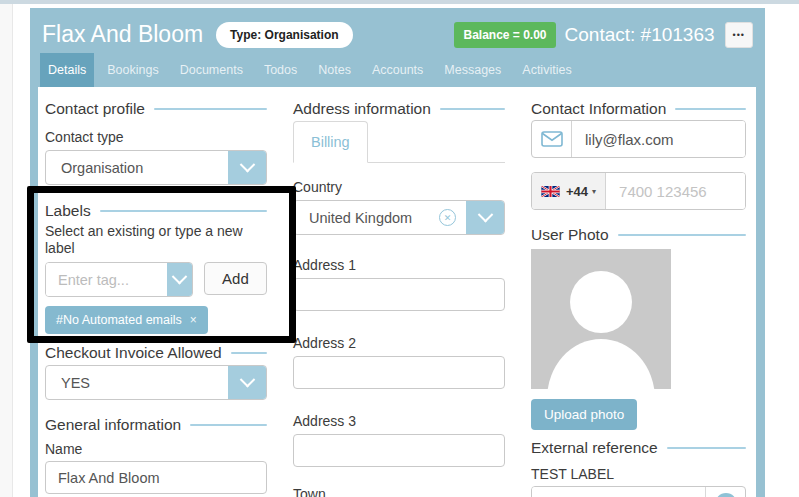 This screenshot has height=497, width=799. What do you see at coordinates (398, 70) in the screenshot?
I see `tab-accounts: Accounts` at bounding box center [398, 70].